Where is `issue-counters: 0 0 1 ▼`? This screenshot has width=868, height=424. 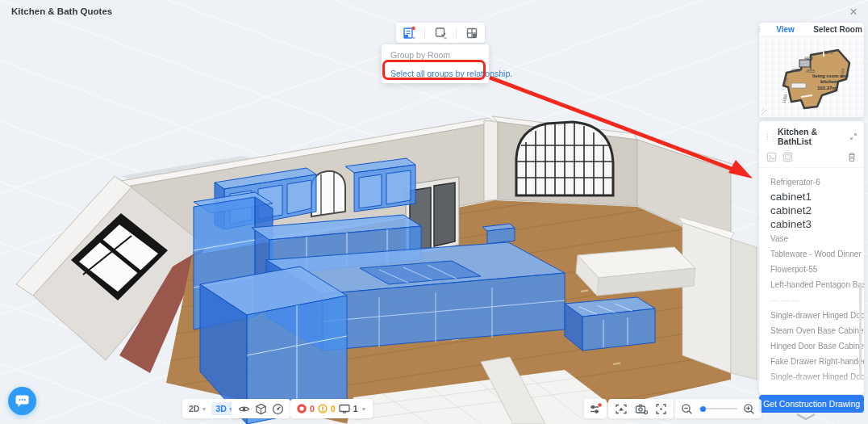 issue-counters: 0 0 1 ▼ is located at coordinates (332, 409).